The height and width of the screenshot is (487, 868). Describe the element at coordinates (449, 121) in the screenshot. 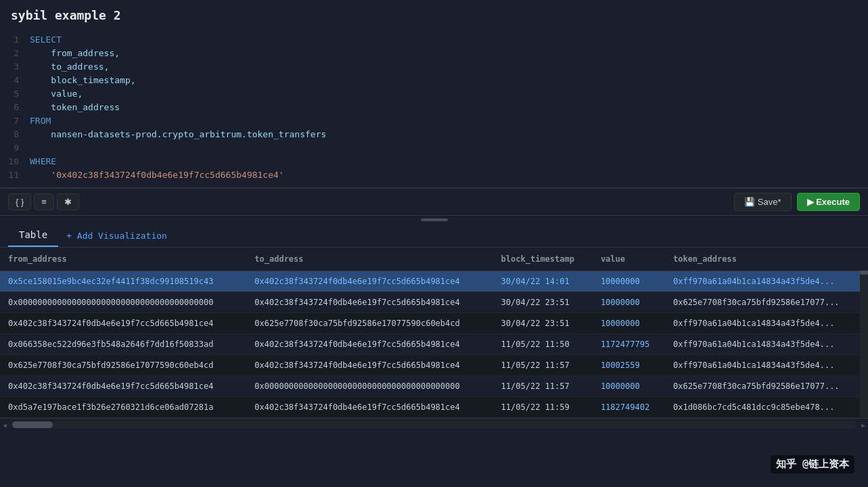

I see `code-line: FROM` at that location.